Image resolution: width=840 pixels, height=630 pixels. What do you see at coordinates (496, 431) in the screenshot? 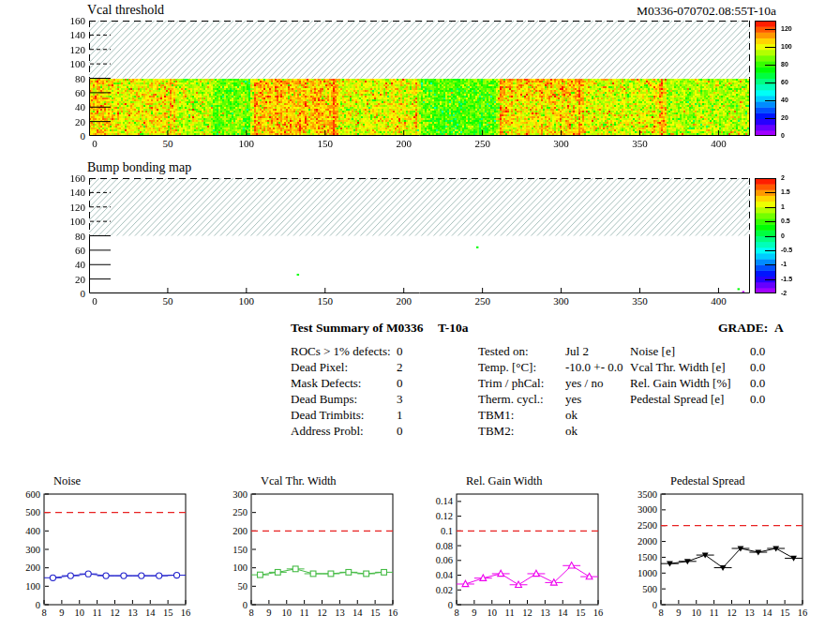
I see `summary-row-label: TBM2:` at bounding box center [496, 431].